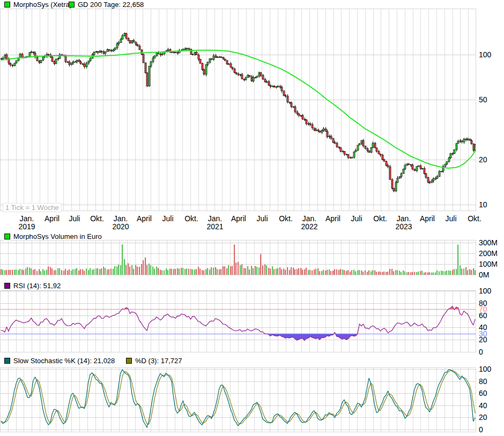 Image resolution: width=504 pixels, height=436 pixels. I want to click on y-axis-label: 50, so click(483, 100).